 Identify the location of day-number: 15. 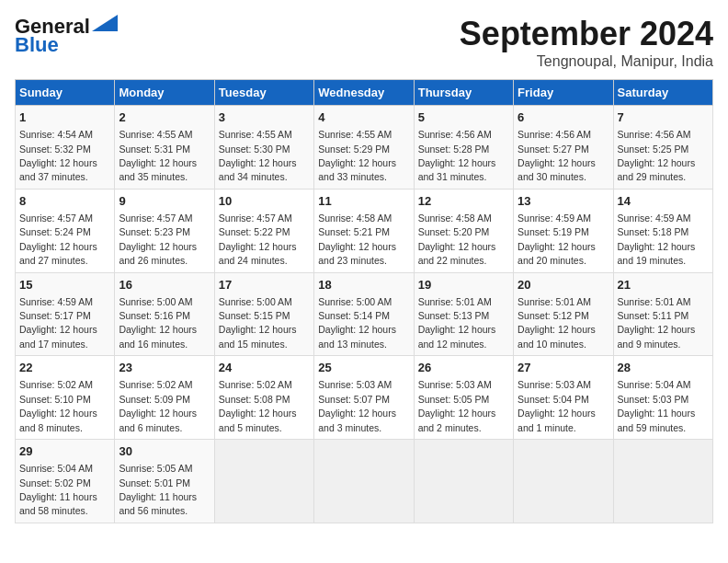
(64, 285).